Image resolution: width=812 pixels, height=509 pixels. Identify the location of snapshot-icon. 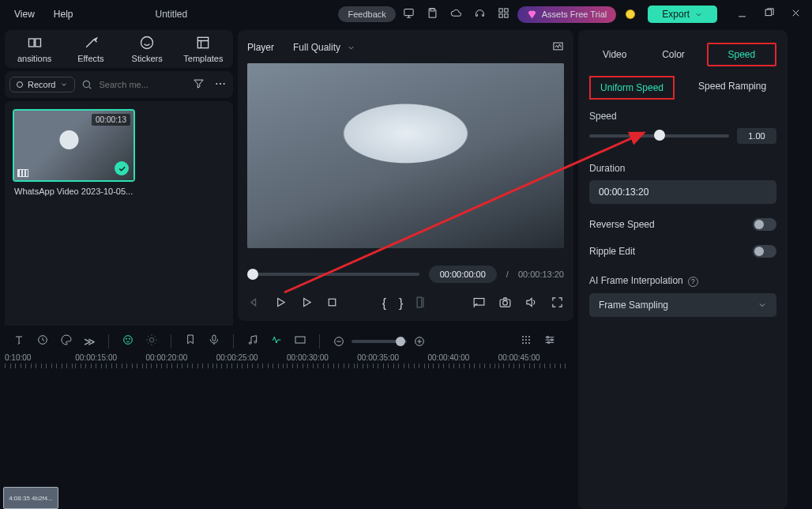
(506, 304).